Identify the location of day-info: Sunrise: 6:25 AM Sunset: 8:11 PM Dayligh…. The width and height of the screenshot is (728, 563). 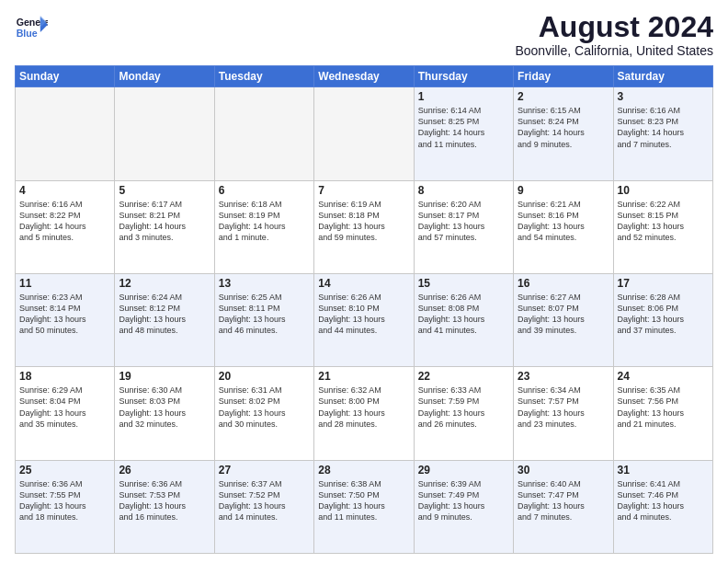
(265, 315).